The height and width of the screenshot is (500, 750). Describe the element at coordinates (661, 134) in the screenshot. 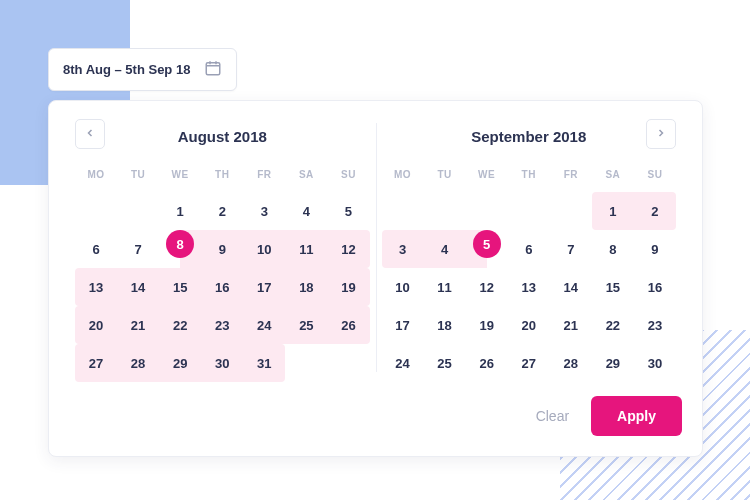

I see `next-month-button` at that location.